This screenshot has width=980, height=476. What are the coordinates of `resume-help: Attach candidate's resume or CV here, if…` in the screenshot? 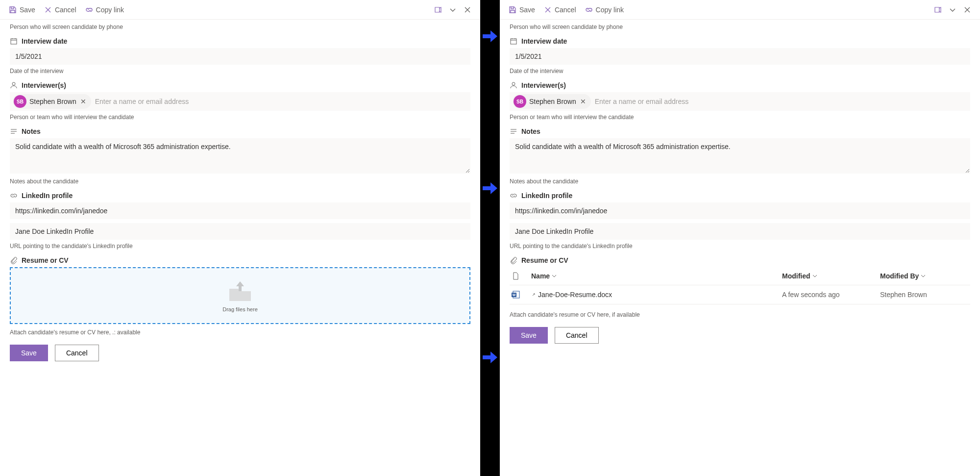 It's located at (740, 315).